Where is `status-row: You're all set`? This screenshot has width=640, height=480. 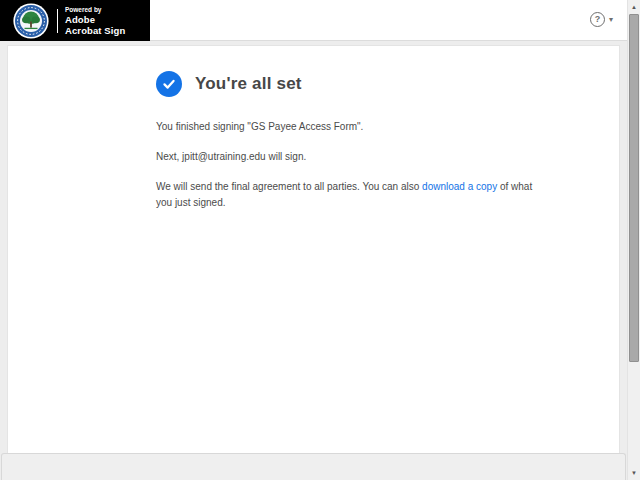
status-row: You're all set is located at coordinates (368, 84).